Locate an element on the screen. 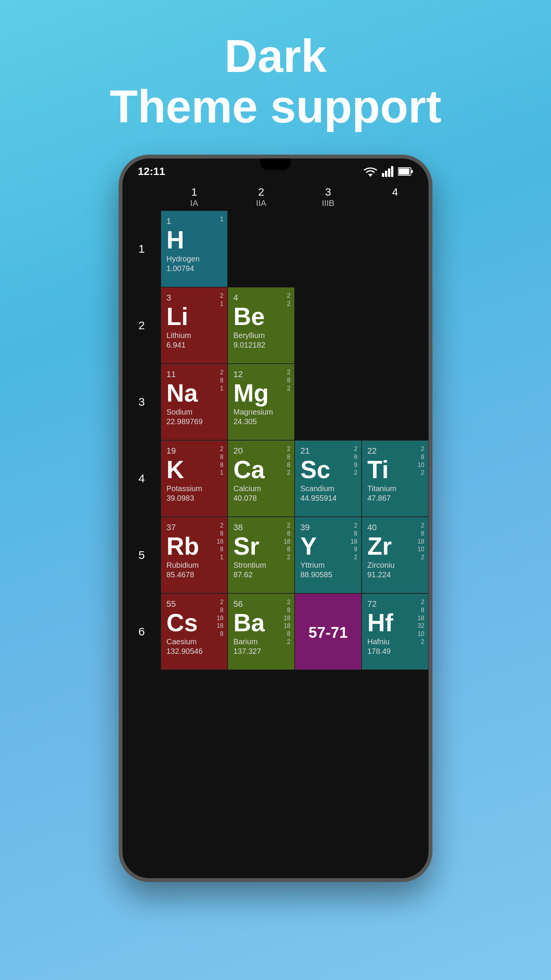 The width and height of the screenshot is (551, 980). element-mass: 85.4678 is located at coordinates (194, 575).